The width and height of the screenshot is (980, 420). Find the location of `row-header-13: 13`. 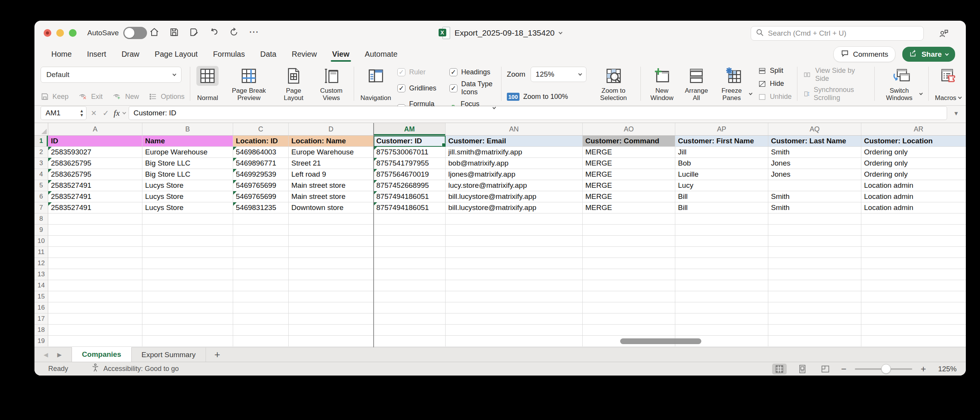

row-header-13: 13 is located at coordinates (41, 274).